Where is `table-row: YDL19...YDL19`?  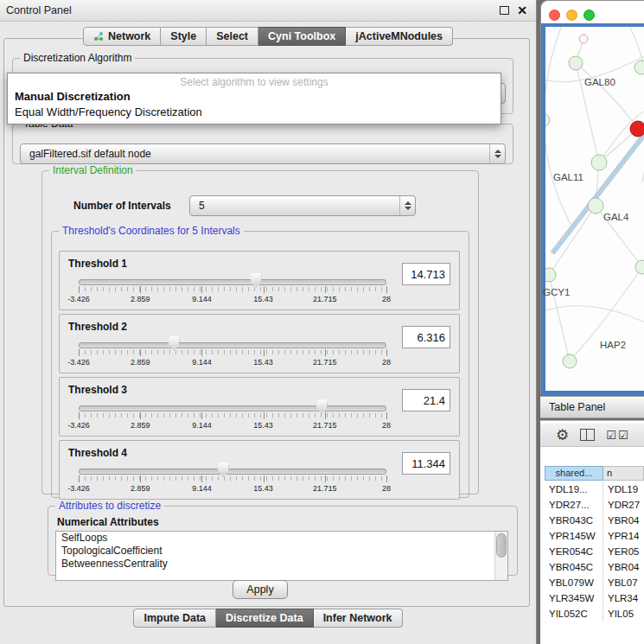
table-row: YDL19...YDL19 is located at coordinates (595, 489).